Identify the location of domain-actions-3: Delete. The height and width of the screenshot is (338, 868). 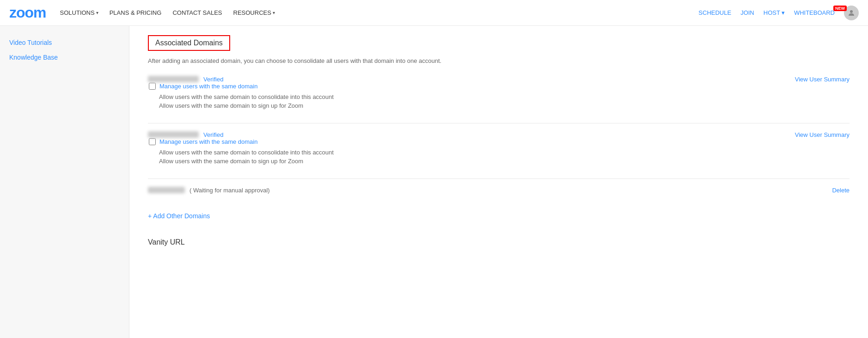
(841, 190).